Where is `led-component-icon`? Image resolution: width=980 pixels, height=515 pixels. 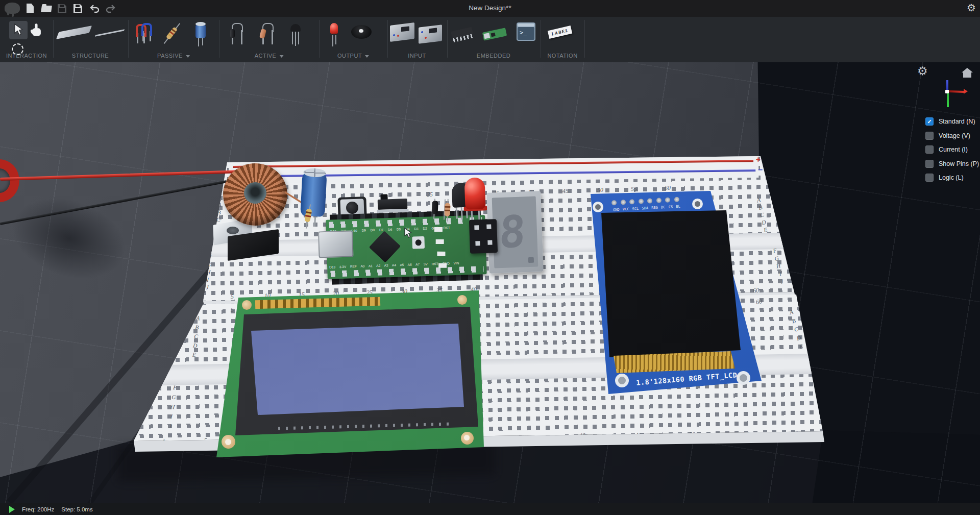 led-component-icon is located at coordinates (335, 34).